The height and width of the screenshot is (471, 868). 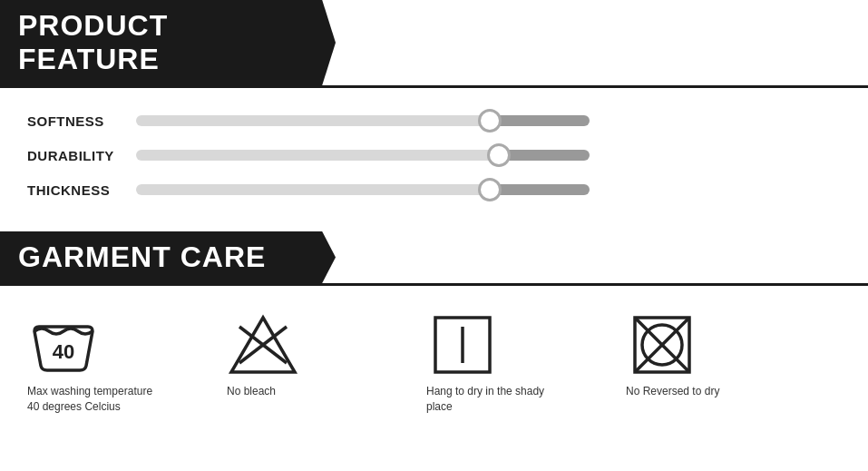 What do you see at coordinates (363, 121) in the screenshot?
I see `softness-slider` at bounding box center [363, 121].